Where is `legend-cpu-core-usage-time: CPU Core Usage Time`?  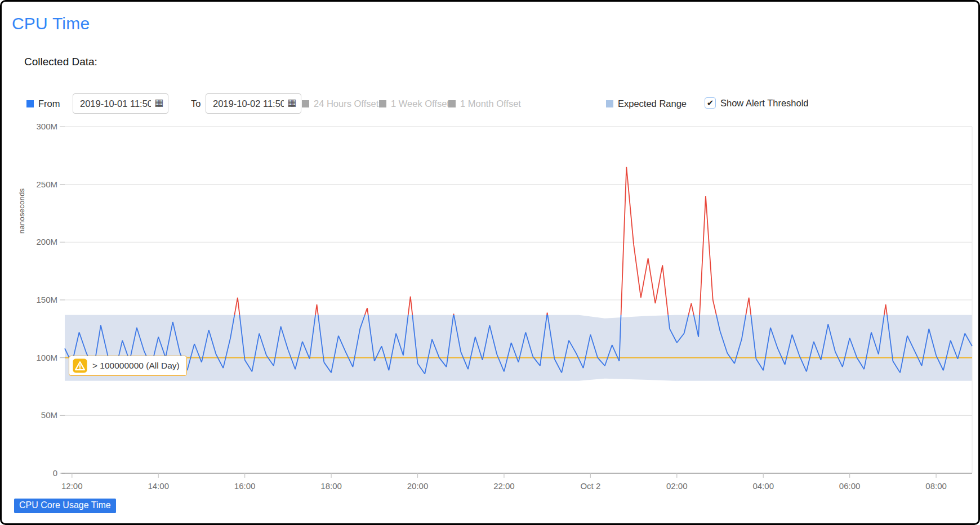 legend-cpu-core-usage-time: CPU Core Usage Time is located at coordinates (65, 506).